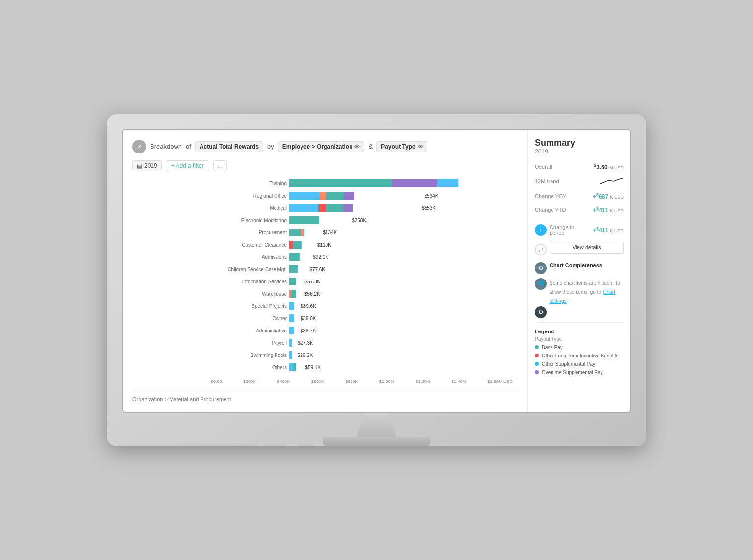  I want to click on bar-row: Medical$553K, so click(362, 208).